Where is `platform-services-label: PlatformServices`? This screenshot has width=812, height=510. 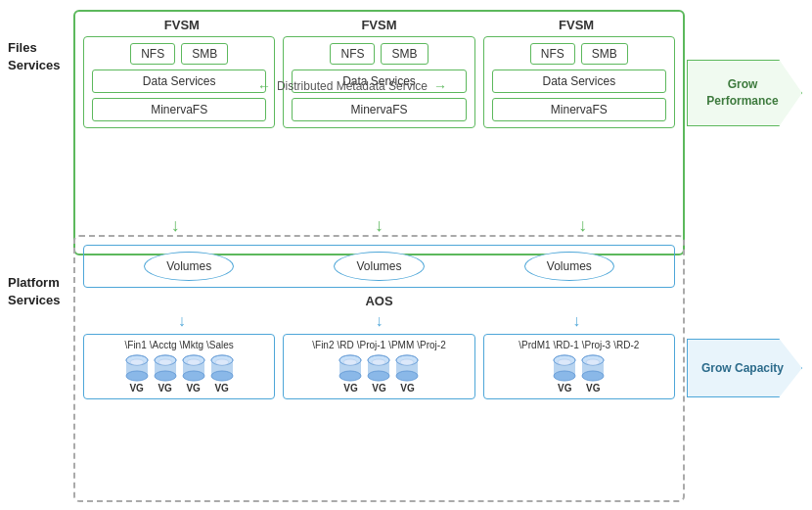
platform-services-label: PlatformServices is located at coordinates (34, 292).